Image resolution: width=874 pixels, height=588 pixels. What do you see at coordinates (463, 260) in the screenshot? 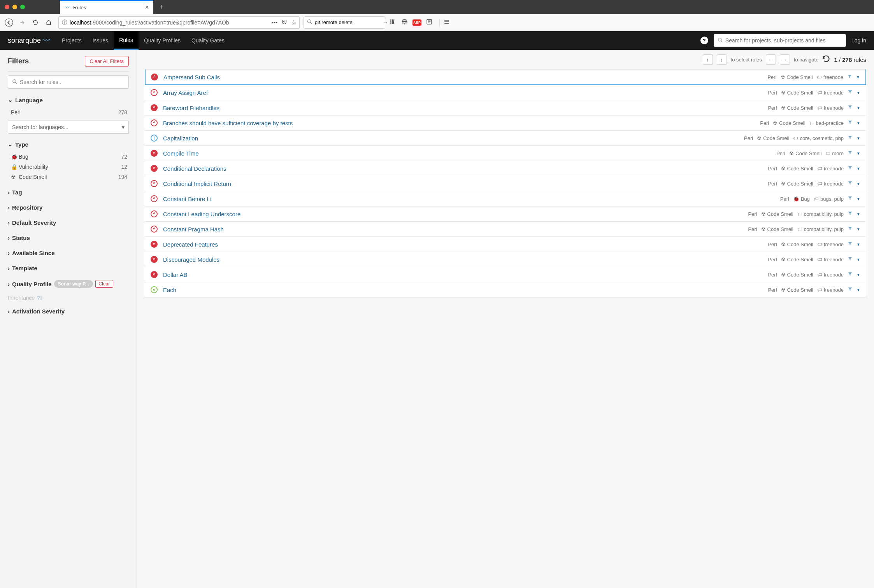
I see `rule-name-link: Discouraged Modules` at bounding box center [463, 260].